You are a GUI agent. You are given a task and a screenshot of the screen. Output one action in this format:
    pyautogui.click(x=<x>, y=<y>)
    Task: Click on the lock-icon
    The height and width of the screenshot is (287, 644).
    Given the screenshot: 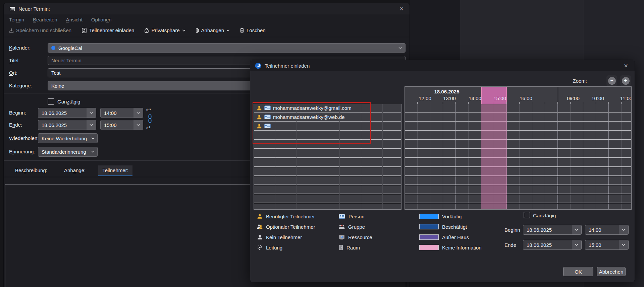 What is the action you would take?
    pyautogui.click(x=147, y=30)
    